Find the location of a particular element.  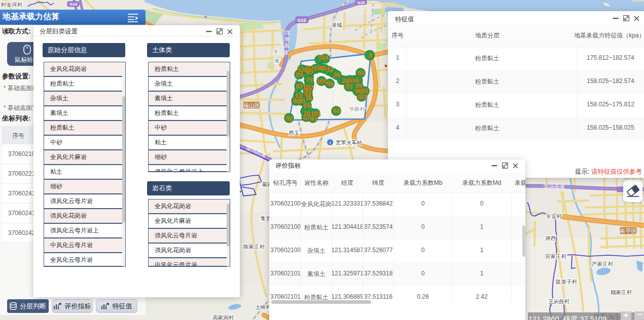

svg-text: 大 is located at coordinates (276, 52).